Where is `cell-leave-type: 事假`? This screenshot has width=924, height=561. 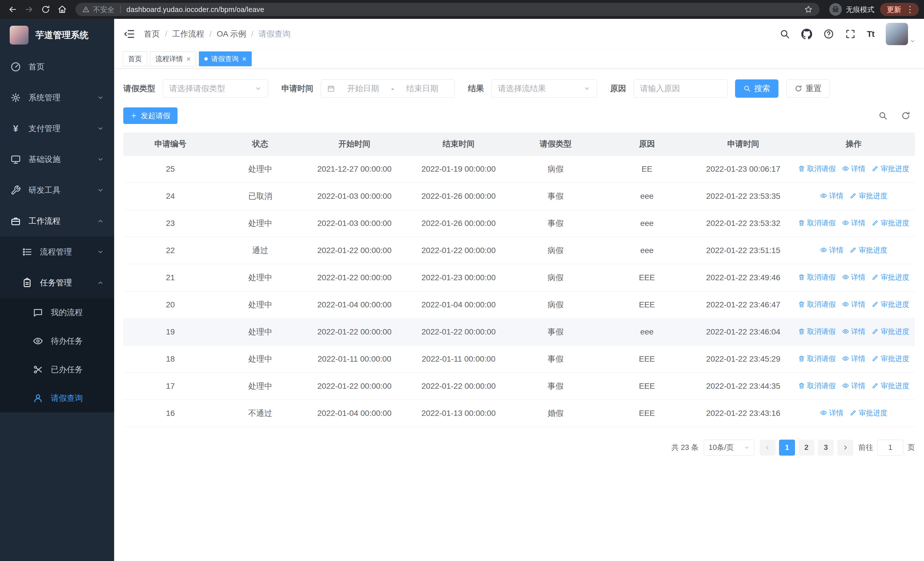
cell-leave-type: 事假 is located at coordinates (556, 223).